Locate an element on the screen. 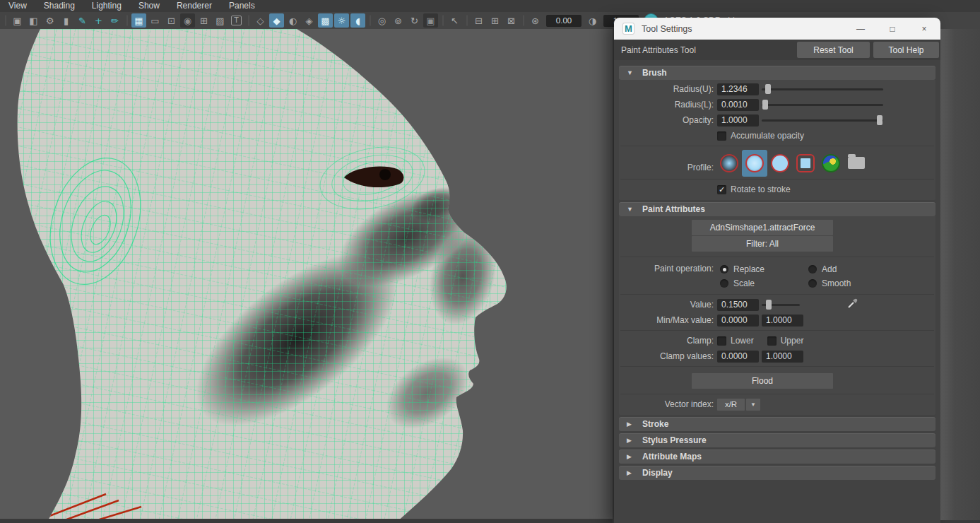  chevron-down-icon: ▼ is located at coordinates (753, 404).